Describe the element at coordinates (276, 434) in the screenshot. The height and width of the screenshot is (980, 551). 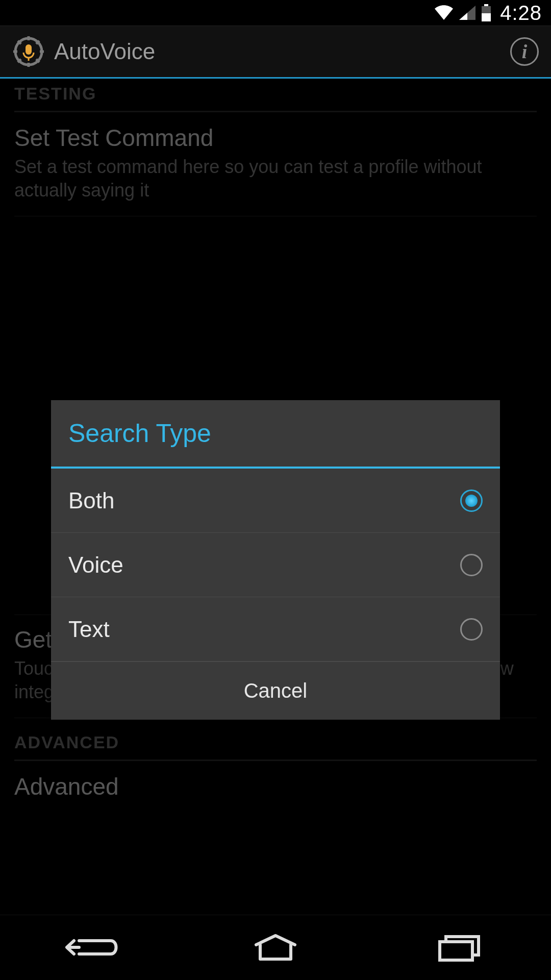
I see `dialog-title: Search Type` at that location.